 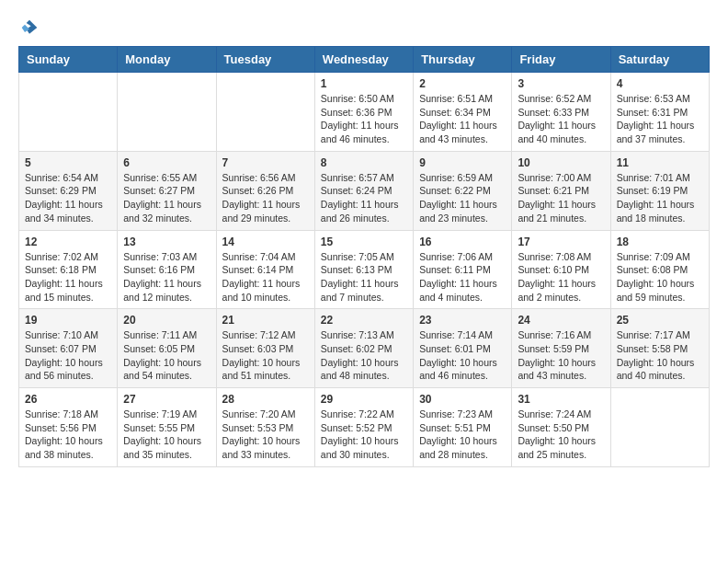 What do you see at coordinates (166, 199) in the screenshot?
I see `day-info: Sunrise: 6:55 AM Sunset: 6:27 PM Dayligh…` at bounding box center [166, 199].